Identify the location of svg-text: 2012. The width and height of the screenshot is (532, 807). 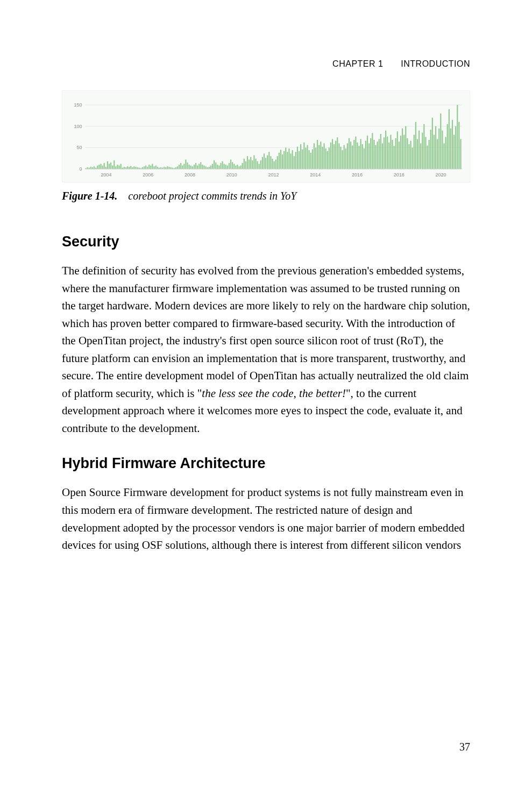
(273, 175).